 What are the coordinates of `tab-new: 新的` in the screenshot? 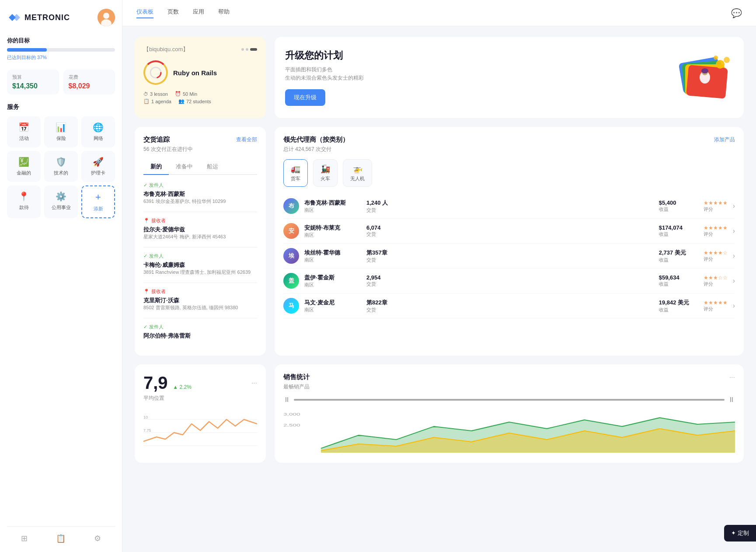 It's located at (156, 167).